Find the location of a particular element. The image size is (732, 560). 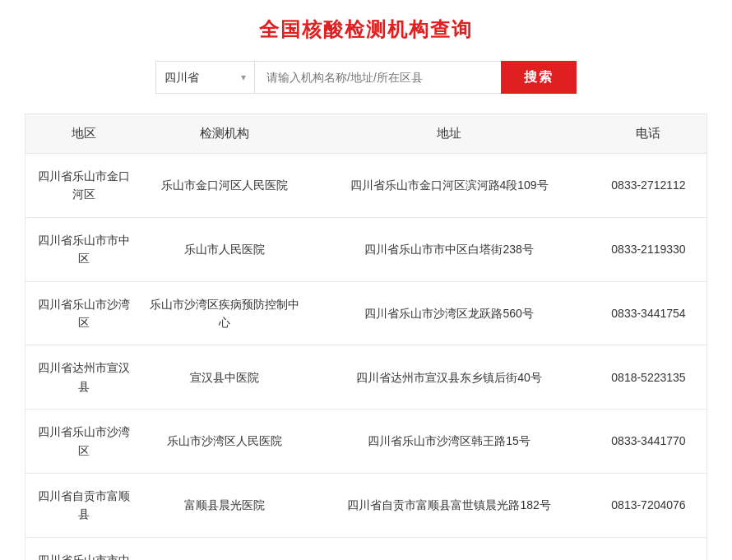

cell-institution: 乐山市沙湾区疾病预防控制中心 is located at coordinates (225, 313).